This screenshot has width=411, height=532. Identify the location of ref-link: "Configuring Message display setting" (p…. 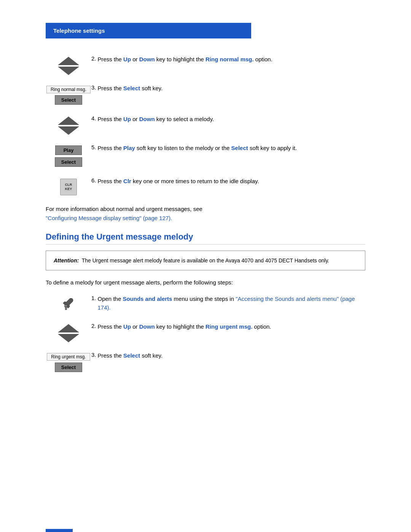
(109, 218).